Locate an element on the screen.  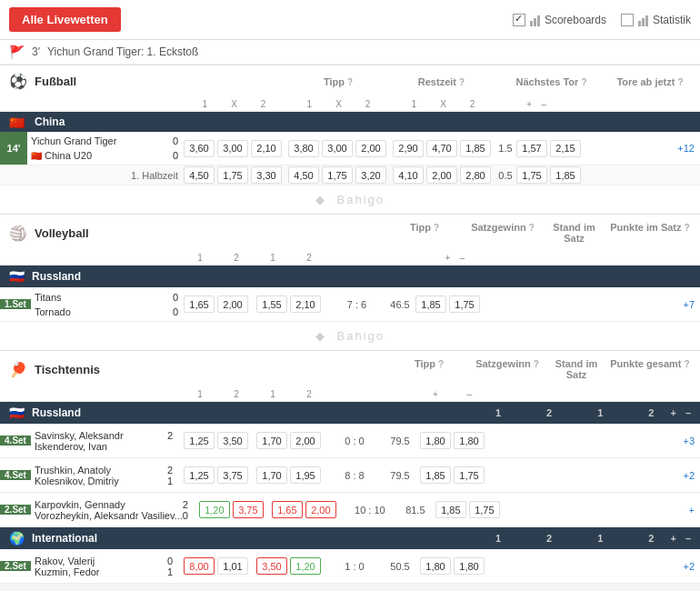
ht-tipp-1: 4,50 is located at coordinates (199, 175).